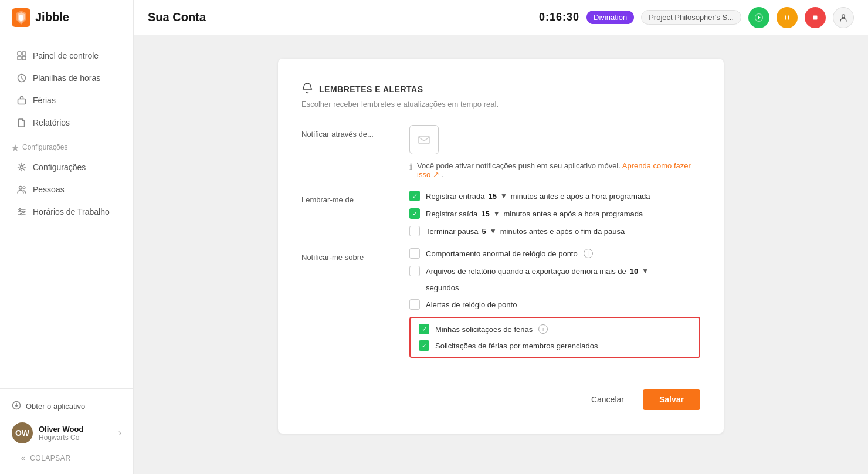 The width and height of the screenshot is (868, 474). I want to click on sidebar-item-settings: Configurações, so click(67, 167).